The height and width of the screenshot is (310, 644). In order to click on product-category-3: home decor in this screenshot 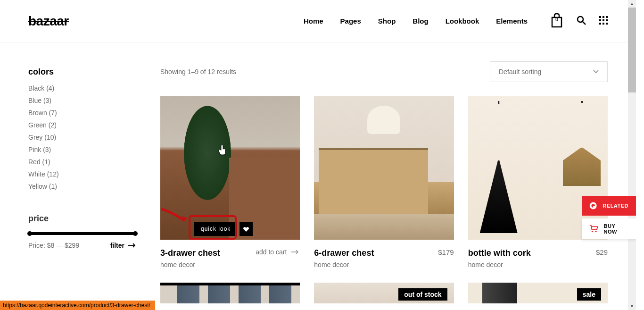, I will do `click(500, 265)`.